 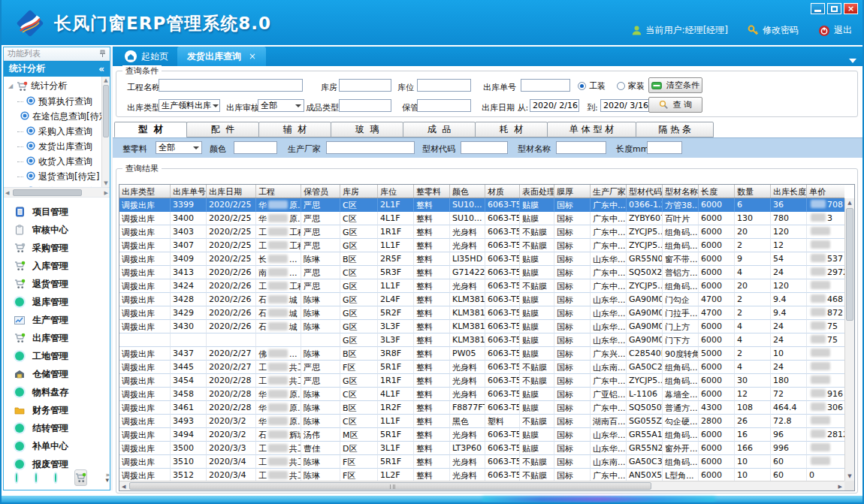 I want to click on grid-vertical-scrollbar: ▲ ▼, so click(x=849, y=340).